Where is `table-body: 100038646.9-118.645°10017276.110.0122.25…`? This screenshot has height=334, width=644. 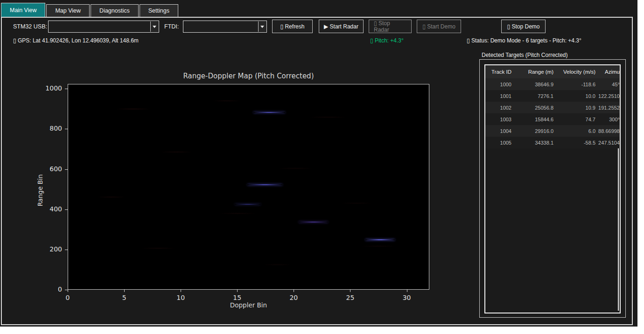
table-body: 100038646.9-118.645°10017276.110.0122.25… is located at coordinates (553, 113).